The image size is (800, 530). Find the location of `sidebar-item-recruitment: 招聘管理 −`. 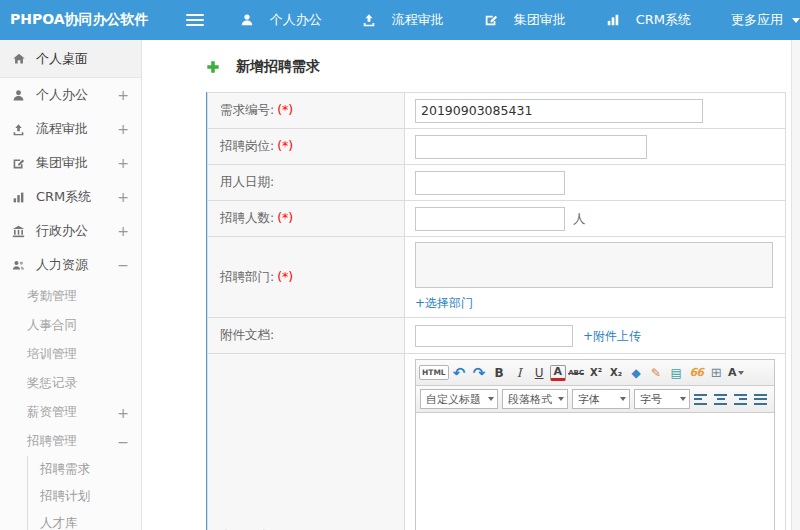

sidebar-item-recruitment: 招聘管理 − is located at coordinates (70, 442).